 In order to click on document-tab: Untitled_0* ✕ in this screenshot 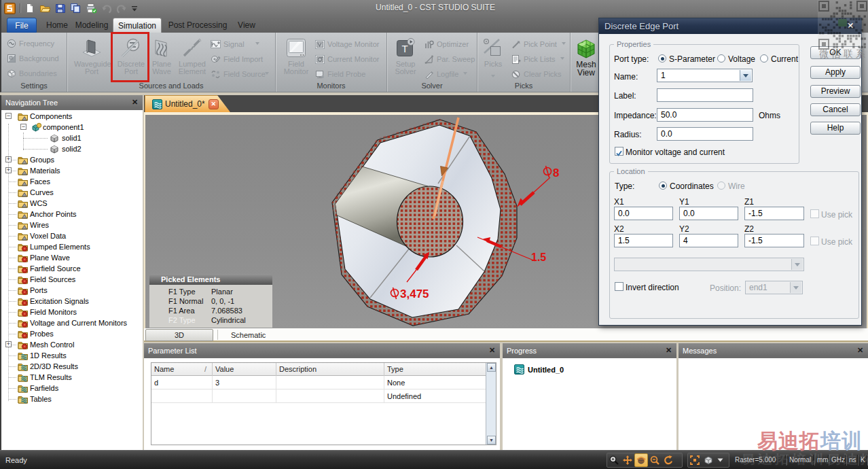, I will do `click(187, 103)`.